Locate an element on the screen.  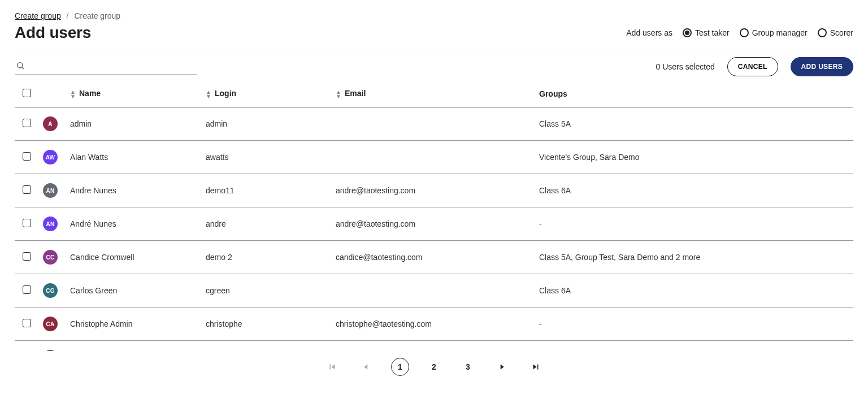
cell-login: andre is located at coordinates (266, 224).